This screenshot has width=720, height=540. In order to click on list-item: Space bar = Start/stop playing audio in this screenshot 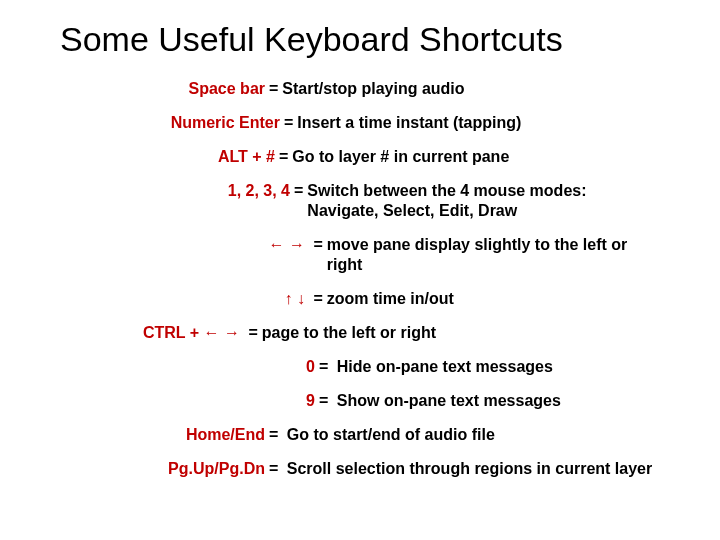, I will do `click(360, 89)`.